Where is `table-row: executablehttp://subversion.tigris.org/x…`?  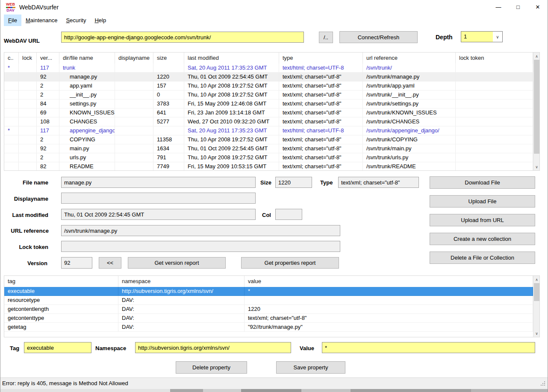
table-row: executablehttp://subversion.tigris.org/x… is located at coordinates (268, 291).